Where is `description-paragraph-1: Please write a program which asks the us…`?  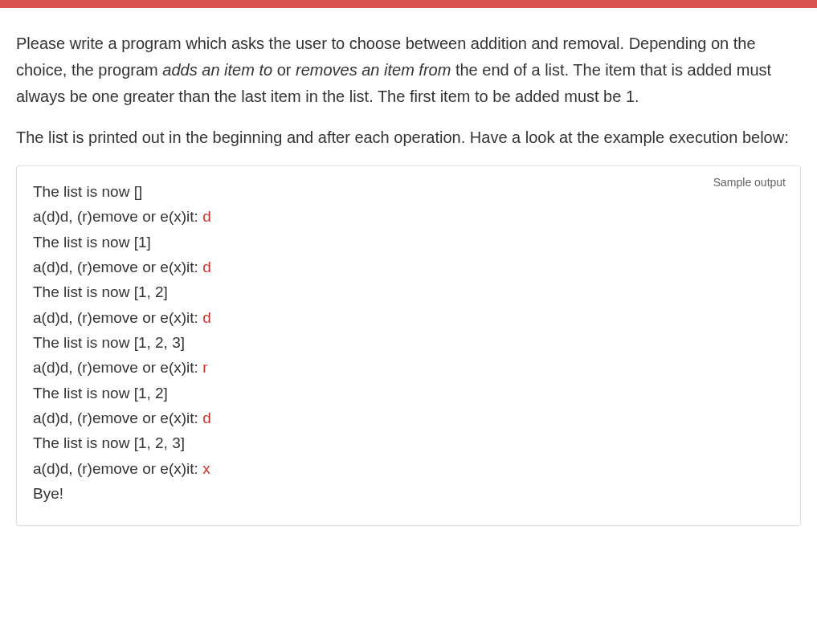 description-paragraph-1: Please write a program which asks the us… is located at coordinates (408, 71).